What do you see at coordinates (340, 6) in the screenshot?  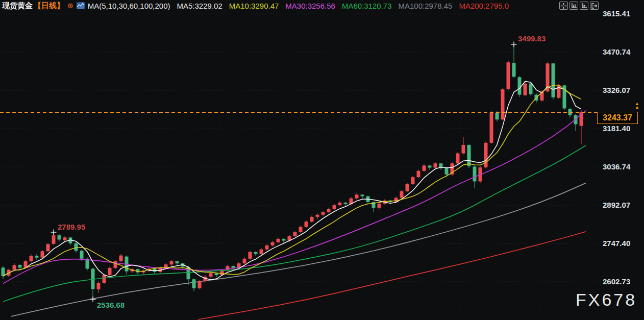 I see `ma-legend: MA5:3229.02MA10:3290.47MA30:3256.56MA60:…` at bounding box center [340, 6].